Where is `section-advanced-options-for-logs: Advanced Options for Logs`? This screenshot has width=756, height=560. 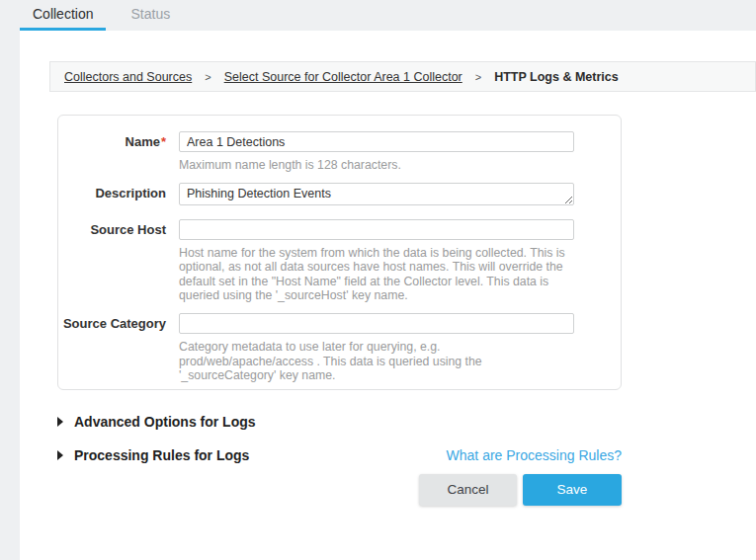
section-advanced-options-for-logs: Advanced Options for Logs is located at coordinates (340, 422).